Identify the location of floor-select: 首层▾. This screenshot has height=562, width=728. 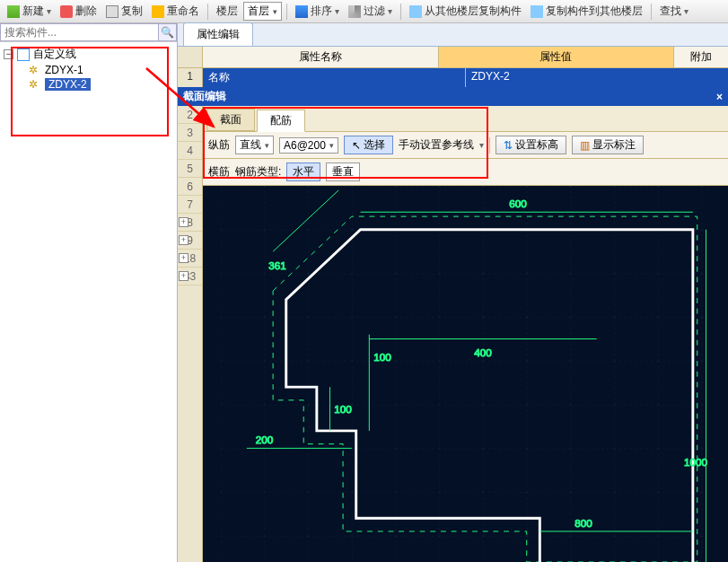
(262, 11).